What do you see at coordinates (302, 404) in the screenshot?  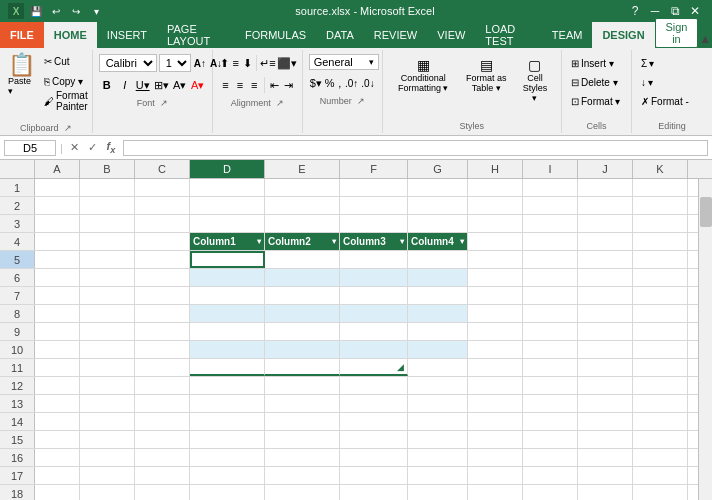 I see `cell-e13` at bounding box center [302, 404].